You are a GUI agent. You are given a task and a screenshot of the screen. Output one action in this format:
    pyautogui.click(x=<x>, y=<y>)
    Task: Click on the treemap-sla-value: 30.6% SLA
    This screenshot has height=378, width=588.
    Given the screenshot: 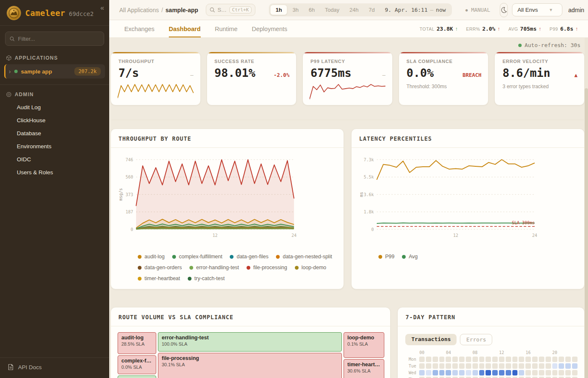 What is the action you would take?
    pyautogui.click(x=364, y=371)
    